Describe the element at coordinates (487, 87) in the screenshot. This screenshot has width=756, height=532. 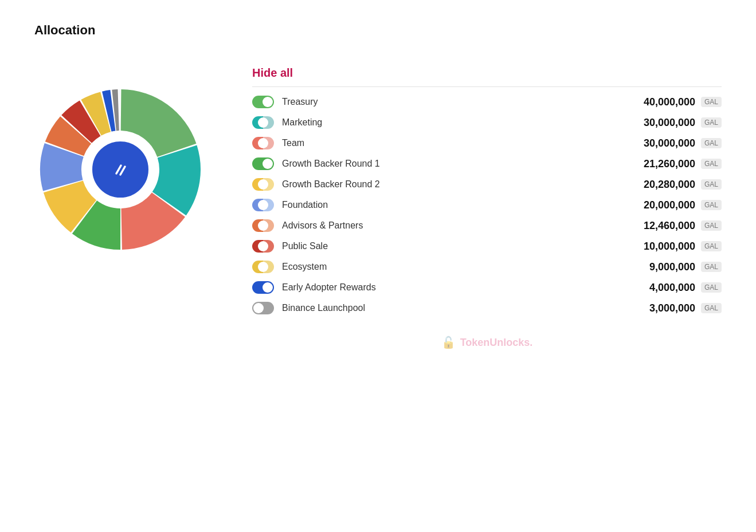
I see `divider` at that location.